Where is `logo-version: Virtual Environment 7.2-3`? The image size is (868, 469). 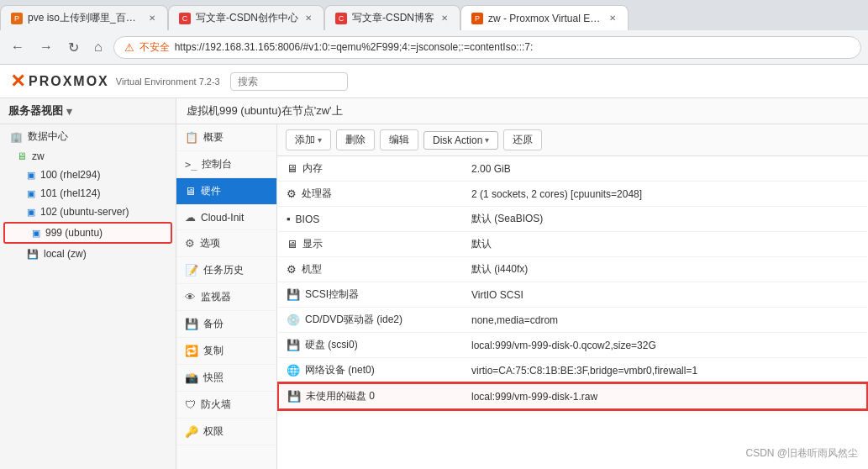
logo-version: Virtual Environment 7.2-3 is located at coordinates (168, 82).